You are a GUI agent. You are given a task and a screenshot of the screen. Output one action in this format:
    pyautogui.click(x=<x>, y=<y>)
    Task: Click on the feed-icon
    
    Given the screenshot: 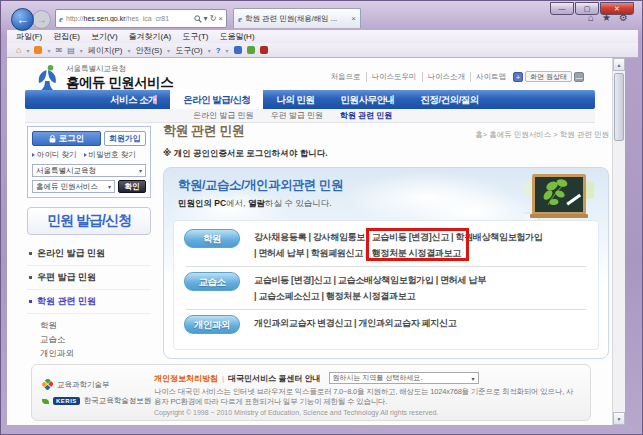 What is the action you would take?
    pyautogui.click(x=38, y=50)
    